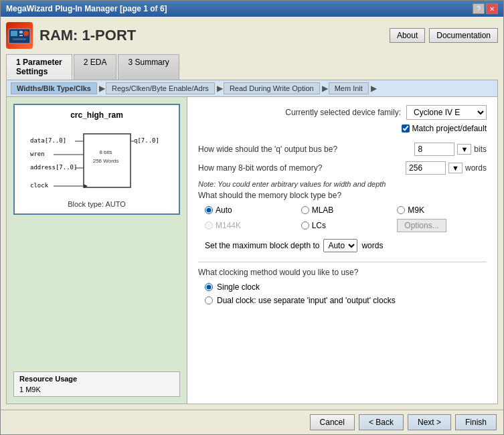  What do you see at coordinates (465, 149) in the screenshot?
I see `width-dropdown: ▼` at bounding box center [465, 149].